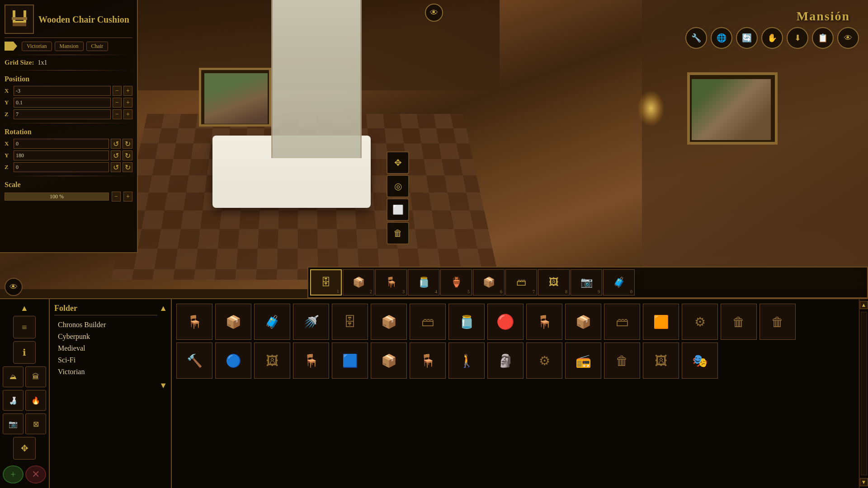  I want to click on slot-0: 🧳 0, so click(619, 282).